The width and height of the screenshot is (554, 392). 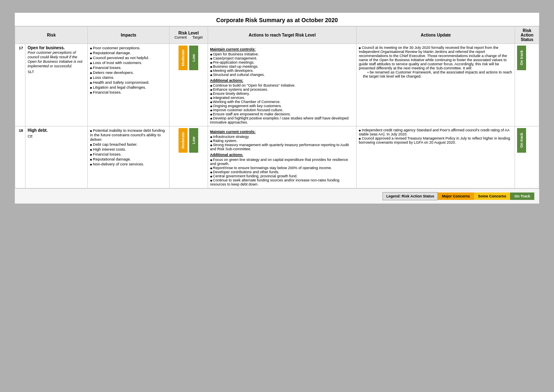 What do you see at coordinates (21, 158) in the screenshot?
I see `row-number: 18` at bounding box center [21, 158].